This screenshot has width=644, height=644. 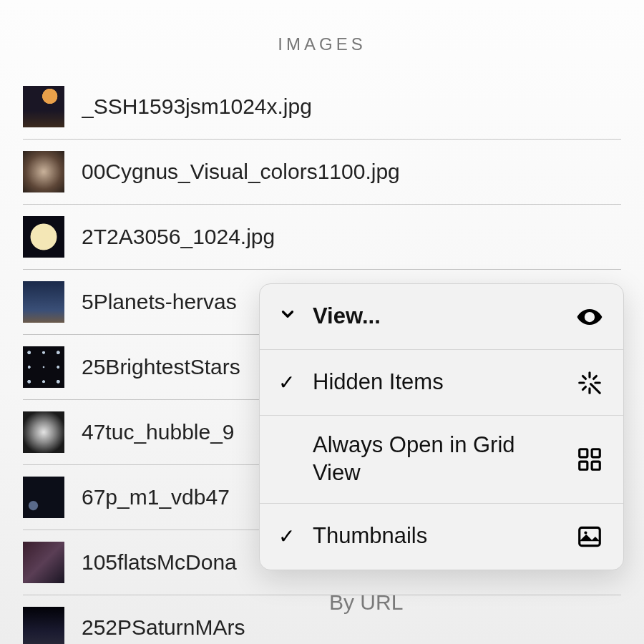 I want to click on file-name: 5Planets-hervas, so click(x=159, y=302).